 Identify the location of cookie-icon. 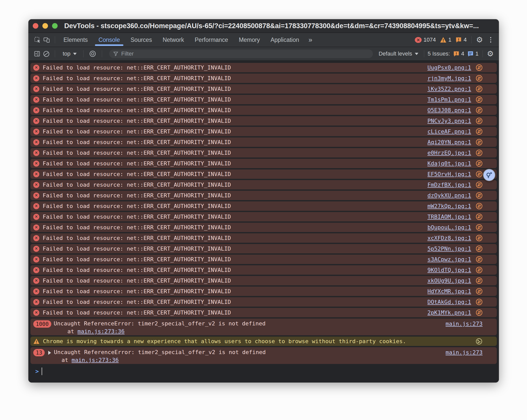
(479, 341).